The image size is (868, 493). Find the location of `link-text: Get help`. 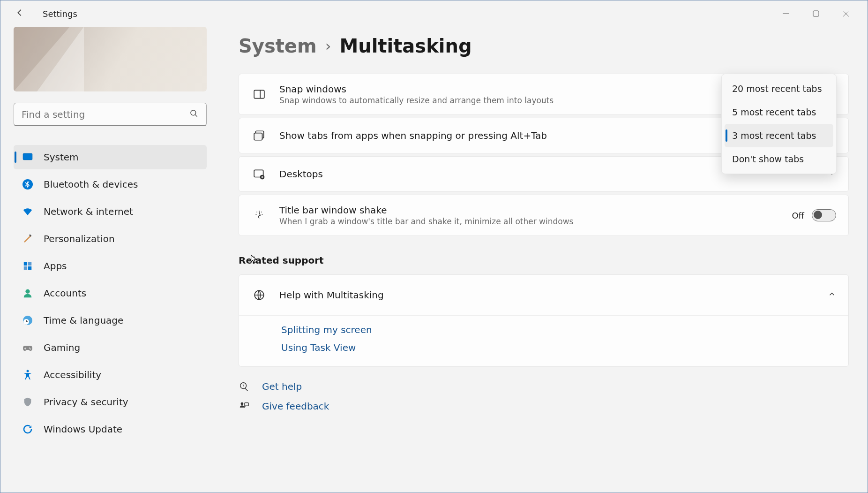

link-text: Get help is located at coordinates (282, 387).